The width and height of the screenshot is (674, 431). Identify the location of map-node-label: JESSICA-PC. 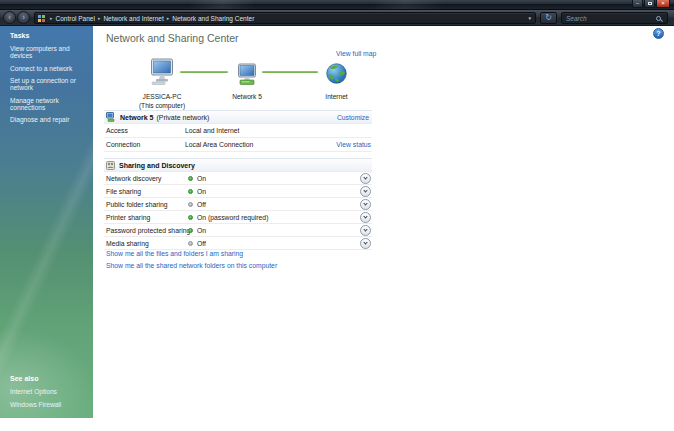
(162, 96).